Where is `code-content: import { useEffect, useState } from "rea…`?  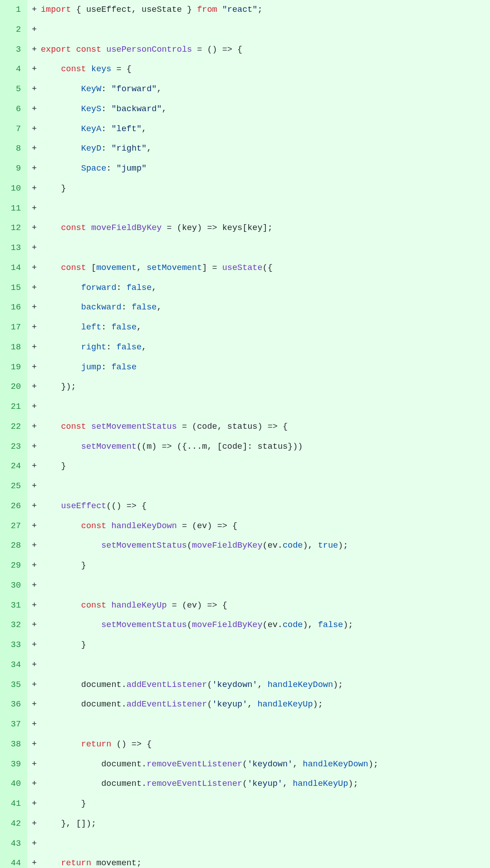
code-content: import { useEffect, useState } from "rea… is located at coordinates (265, 10).